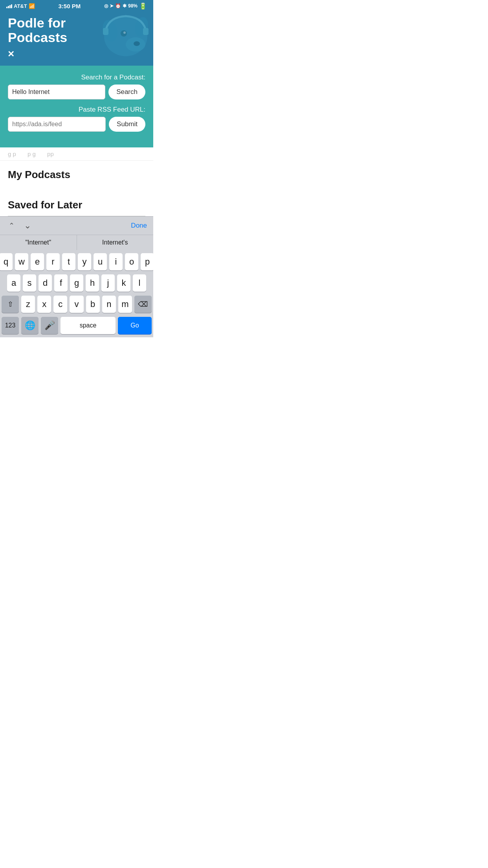 This screenshot has height=868, width=488. What do you see at coordinates (77, 294) in the screenshot?
I see `keyboard: q w e r t y u i o p a s d f g h j k l ⇧ …` at bounding box center [77, 294].